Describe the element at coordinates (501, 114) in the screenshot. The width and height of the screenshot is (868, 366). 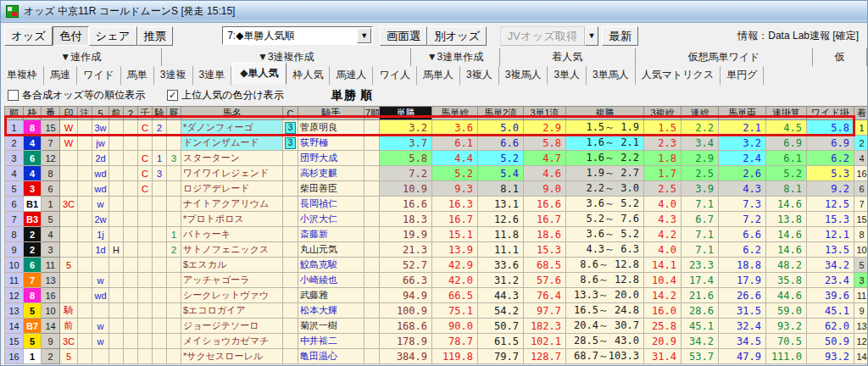
I see `header-cell-馬単2流: 馬単2流` at that location.